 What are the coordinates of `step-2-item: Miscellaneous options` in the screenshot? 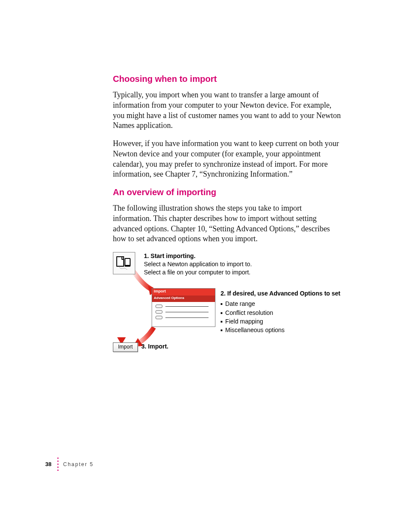 It's located at (280, 330).